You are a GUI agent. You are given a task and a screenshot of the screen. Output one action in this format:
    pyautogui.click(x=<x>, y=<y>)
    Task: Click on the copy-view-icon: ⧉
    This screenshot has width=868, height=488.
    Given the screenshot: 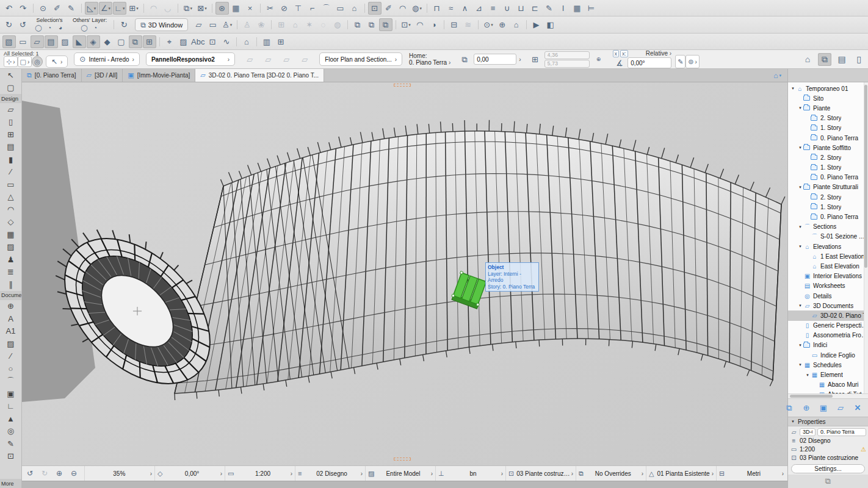 What is the action you would take?
    pyautogui.click(x=358, y=24)
    